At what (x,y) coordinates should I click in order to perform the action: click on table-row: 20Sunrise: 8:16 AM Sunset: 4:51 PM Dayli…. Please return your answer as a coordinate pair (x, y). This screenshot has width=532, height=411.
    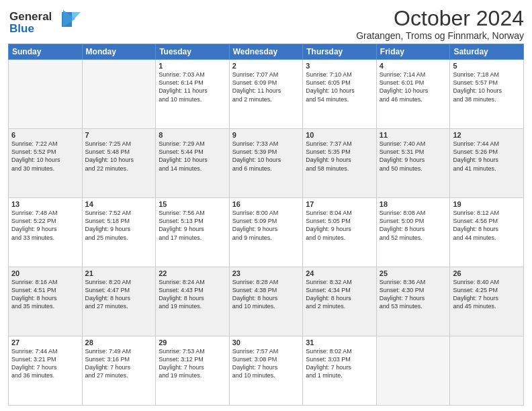
    Looking at the image, I should click on (46, 302).